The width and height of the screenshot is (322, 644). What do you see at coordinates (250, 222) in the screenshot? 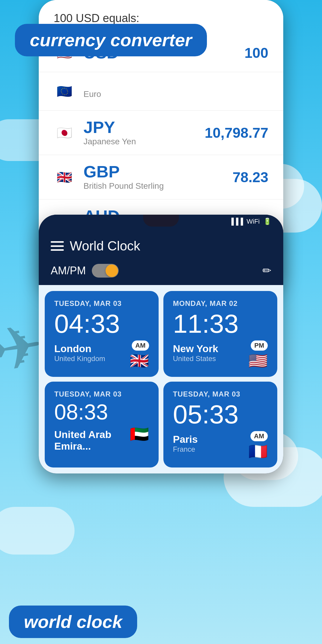
I see `status-bar: ▐▐▐ WiFi 🔋` at bounding box center [250, 222].